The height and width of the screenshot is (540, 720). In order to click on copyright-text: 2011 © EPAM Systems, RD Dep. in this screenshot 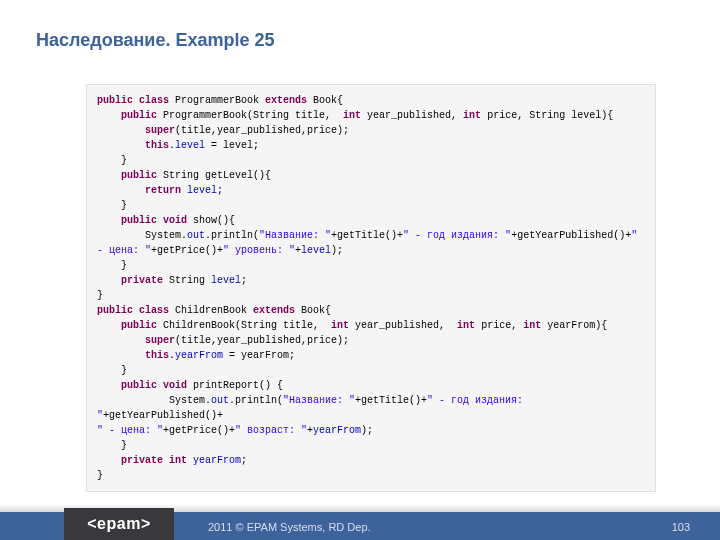, I will do `click(290, 527)`.